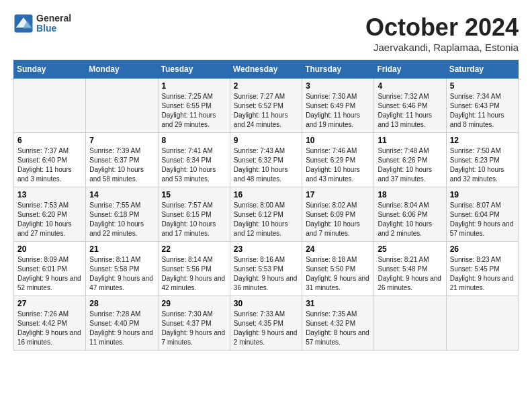 This screenshot has width=532, height=411. Describe the element at coordinates (339, 160) in the screenshot. I see `table-row: 10Sunrise: 7:46 AMSunset: 6:29 PMDayligh…` at that location.